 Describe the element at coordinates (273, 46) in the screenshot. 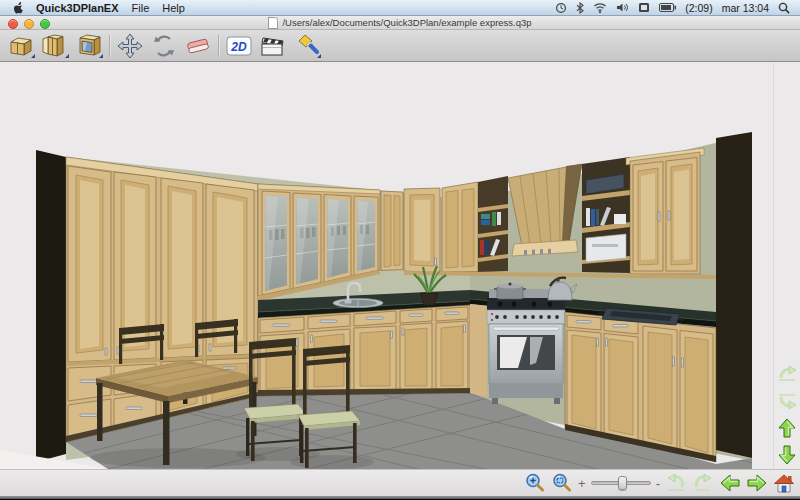

I see `render-tool` at that location.